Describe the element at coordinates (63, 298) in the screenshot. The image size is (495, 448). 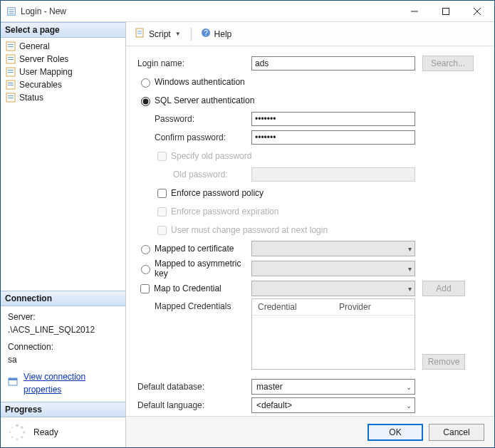
I see `connection-heading: Connection` at that location.